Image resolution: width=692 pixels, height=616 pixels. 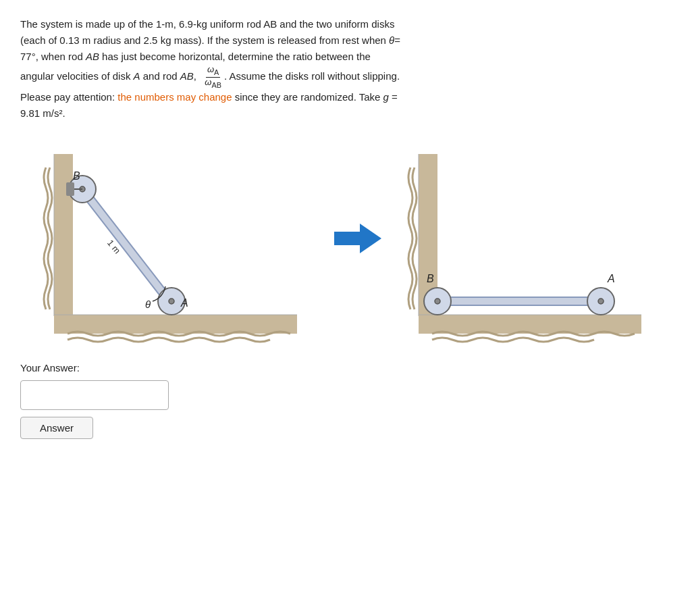 What do you see at coordinates (77, 176) in the screenshot?
I see `label-b-left: B` at bounding box center [77, 176].